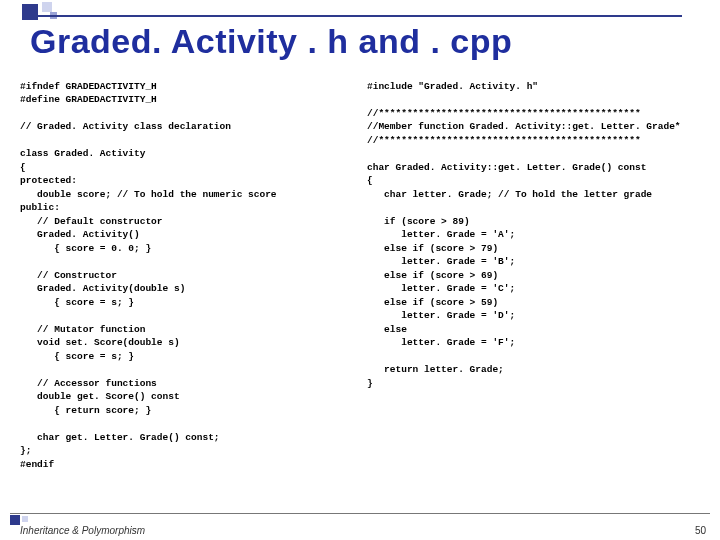  What do you see at coordinates (271, 42) in the screenshot?
I see `slide-title: Graded. Activity . h and . cpp` at bounding box center [271, 42].